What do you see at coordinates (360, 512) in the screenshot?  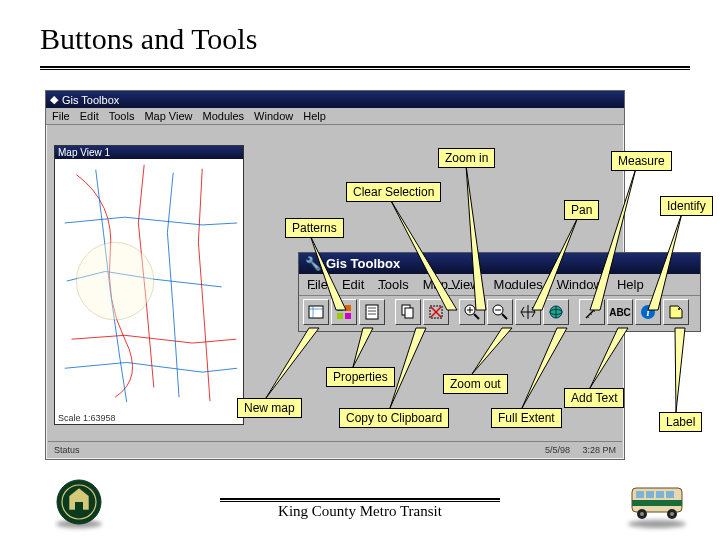 I see `footer-text: King County Metro Transit` at bounding box center [360, 512].